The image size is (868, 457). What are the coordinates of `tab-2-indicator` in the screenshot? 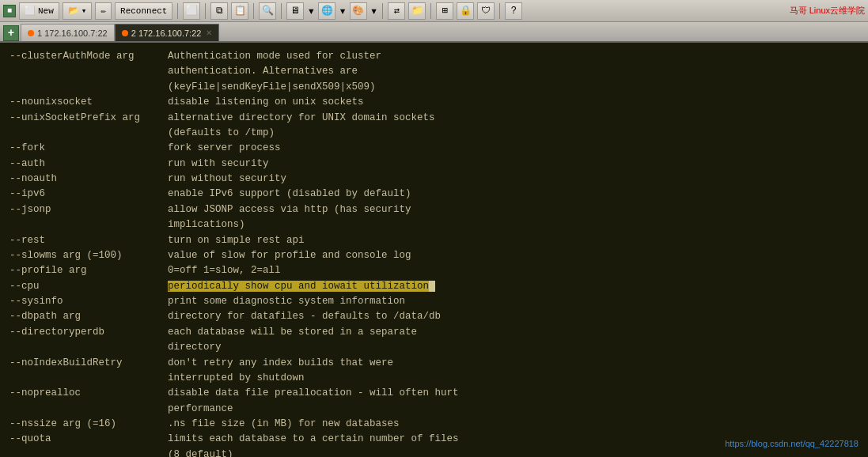 It's located at (125, 33).